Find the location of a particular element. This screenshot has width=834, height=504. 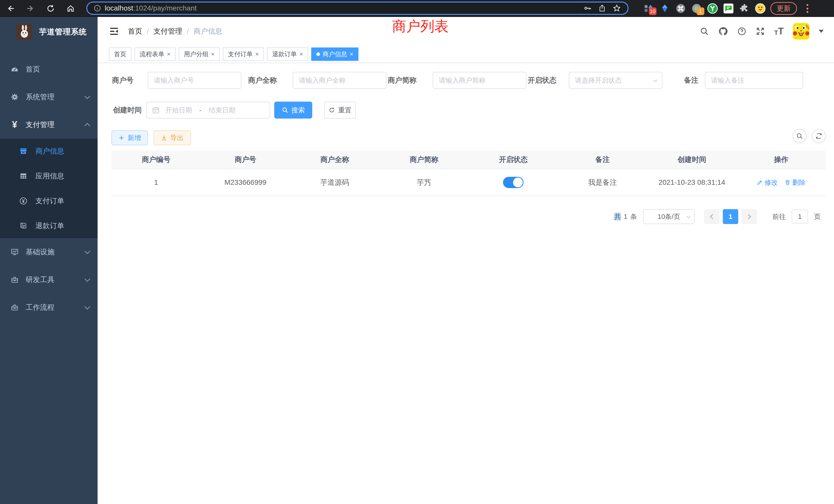

next-page-button is located at coordinates (749, 216).